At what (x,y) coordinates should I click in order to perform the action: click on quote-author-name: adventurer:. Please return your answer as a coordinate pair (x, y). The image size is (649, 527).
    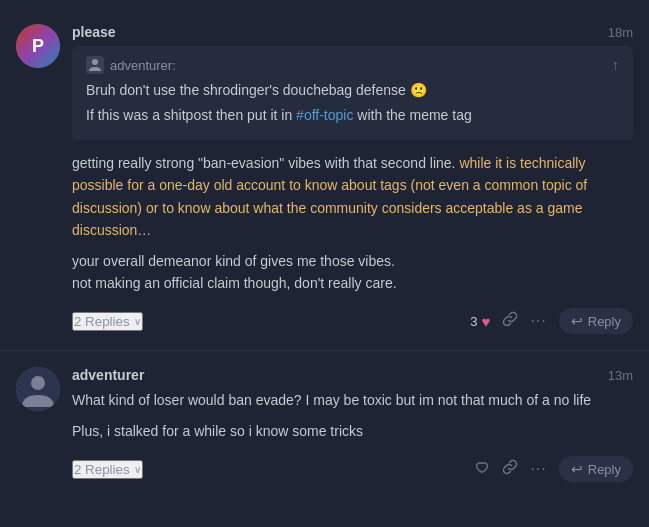
    Looking at the image, I should click on (143, 66).